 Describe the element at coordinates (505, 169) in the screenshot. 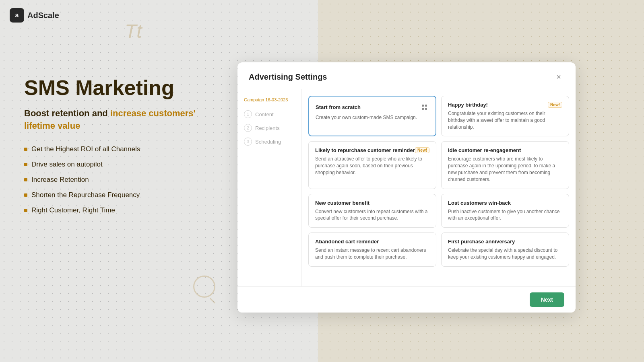

I see `template-description: Encourage customers who are most likely …` at that location.